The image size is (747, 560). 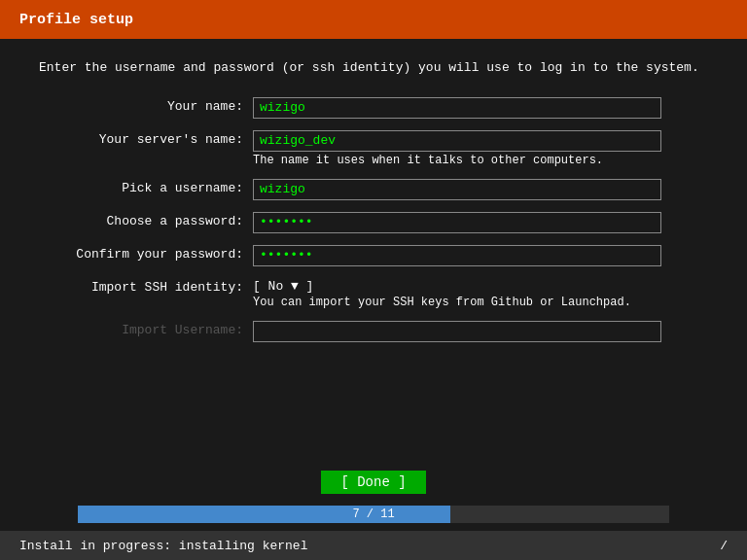 What do you see at coordinates (374, 482) in the screenshot?
I see `done-button-label: [ Done ]` at bounding box center [374, 482].